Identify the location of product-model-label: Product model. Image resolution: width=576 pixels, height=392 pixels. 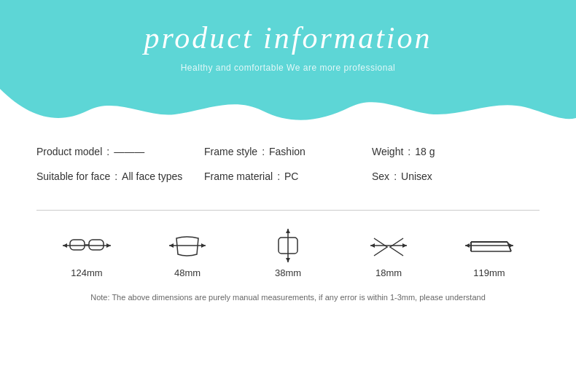
(69, 152).